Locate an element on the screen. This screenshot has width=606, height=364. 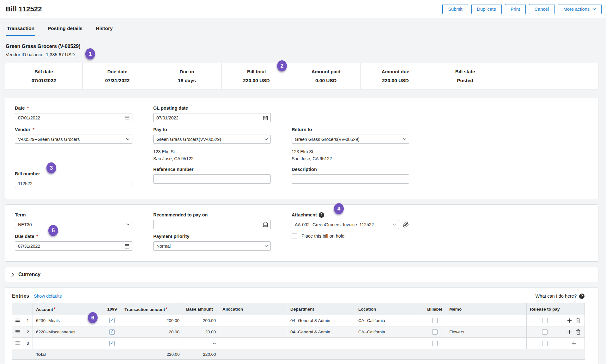
col-1099: 1099 is located at coordinates (112, 309).